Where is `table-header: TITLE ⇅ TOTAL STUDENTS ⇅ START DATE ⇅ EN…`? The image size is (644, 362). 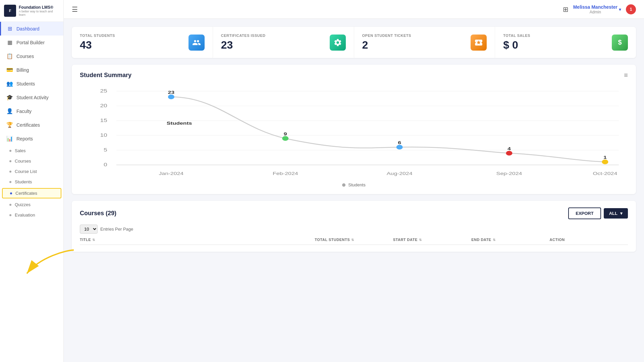 table-header: TITLE ⇅ TOTAL STUDENTS ⇅ START DATE ⇅ EN… is located at coordinates (354, 241).